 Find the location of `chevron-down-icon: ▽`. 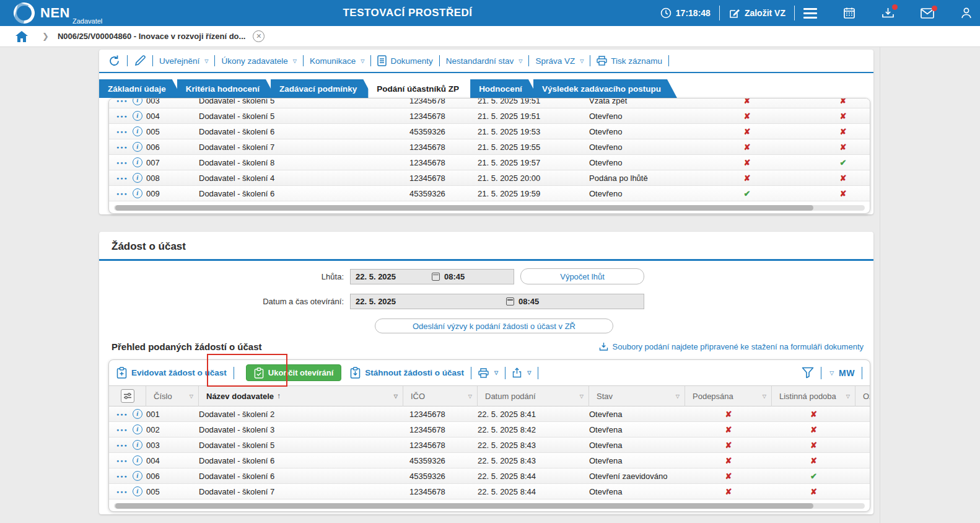

chevron-down-icon: ▽ is located at coordinates (831, 373).